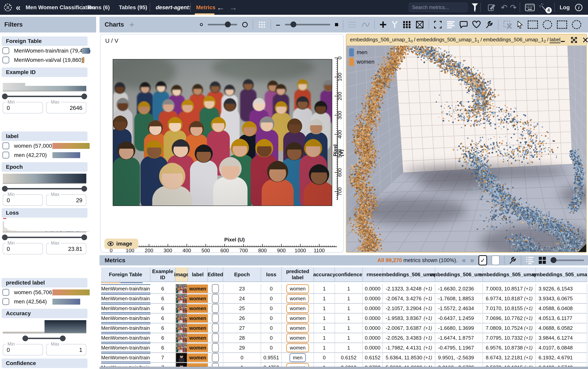 The width and height of the screenshot is (588, 369). What do you see at coordinates (44, 313) in the screenshot?
I see `section-header-accuracy: Accuracy` at bounding box center [44, 313].